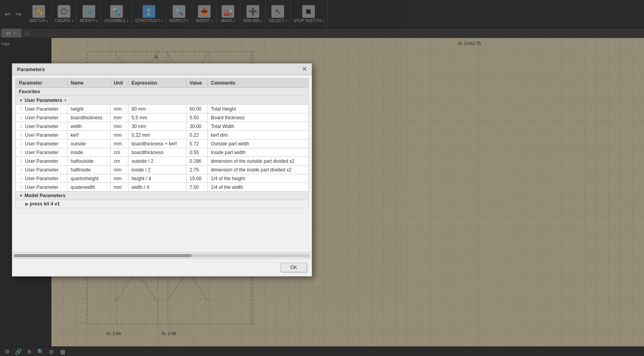 The image size is (644, 356). Describe the element at coordinates (89, 161) in the screenshot. I see `row-name: halfoutside` at that location.